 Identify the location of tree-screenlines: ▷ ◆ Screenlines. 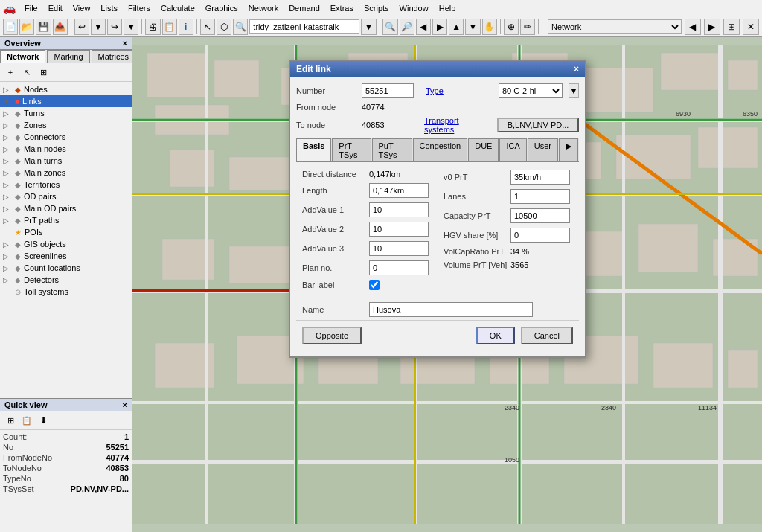
(65, 256).